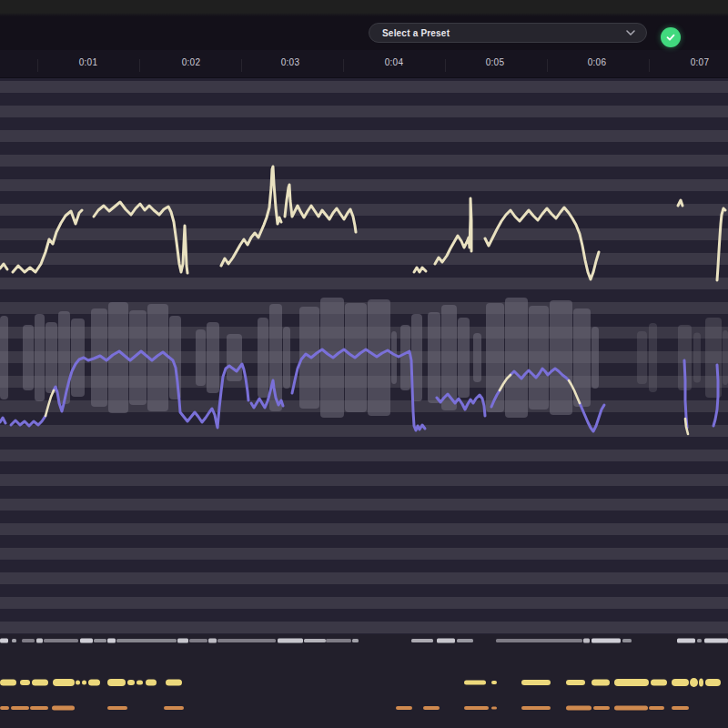 This screenshot has width=728, height=728. What do you see at coordinates (671, 37) in the screenshot?
I see `apply-preset-button` at bounding box center [671, 37].